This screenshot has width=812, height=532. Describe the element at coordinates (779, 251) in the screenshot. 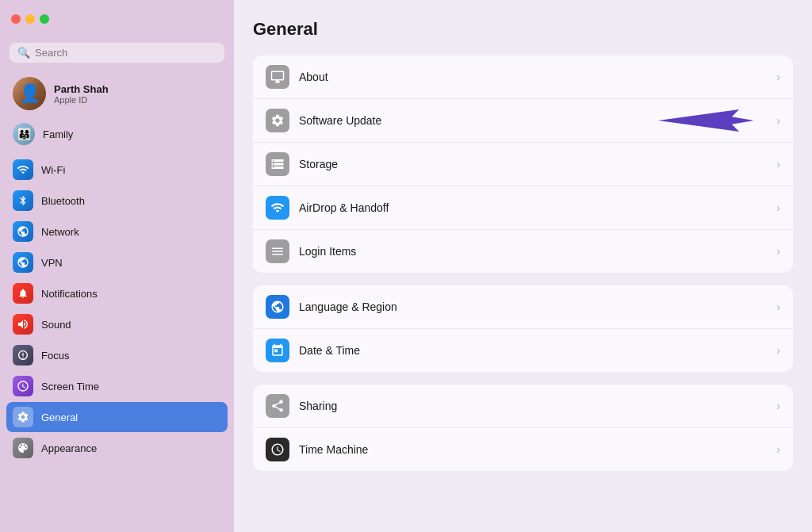

I see `login-items-chevron: ›` at that location.